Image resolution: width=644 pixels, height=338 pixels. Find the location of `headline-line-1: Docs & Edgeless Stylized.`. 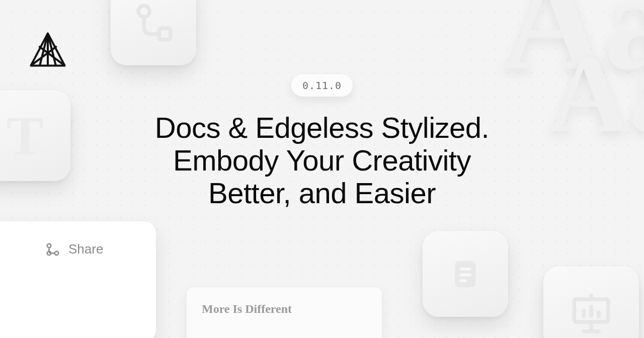

headline-line-1: Docs & Edgeless Stylized. is located at coordinates (322, 128).